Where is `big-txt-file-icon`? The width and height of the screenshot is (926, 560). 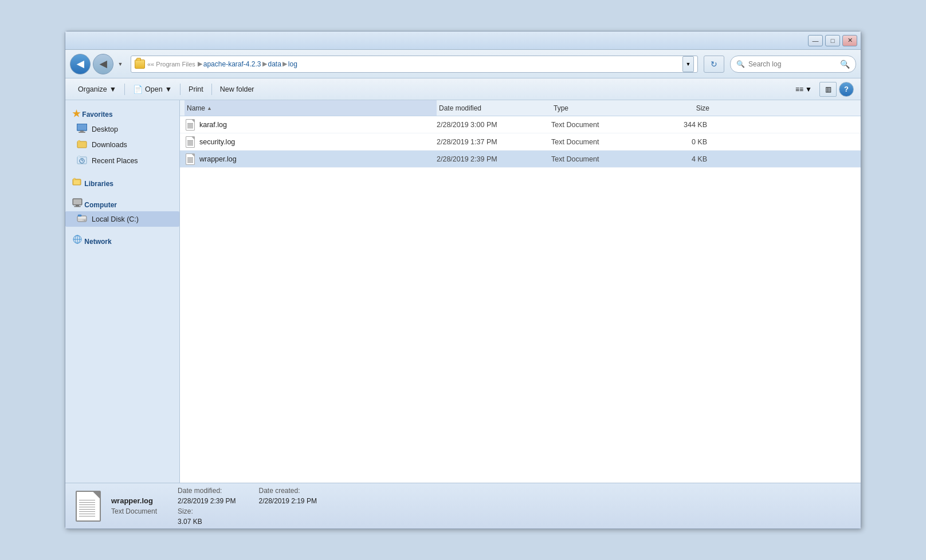
big-txt-file-icon is located at coordinates (88, 506).